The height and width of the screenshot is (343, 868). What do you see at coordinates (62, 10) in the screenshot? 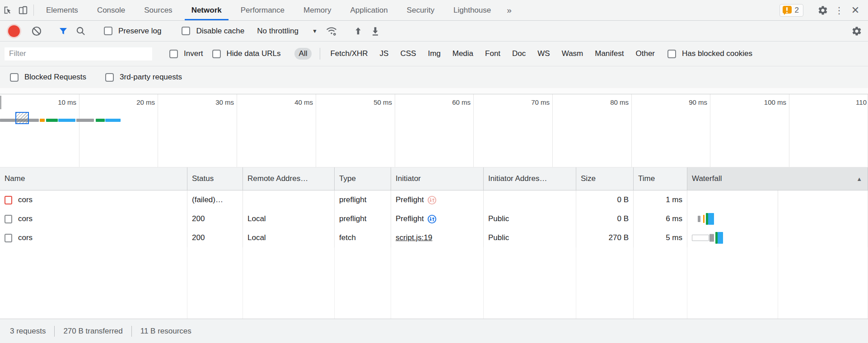
I see `tab-elements: Elements` at bounding box center [62, 10].